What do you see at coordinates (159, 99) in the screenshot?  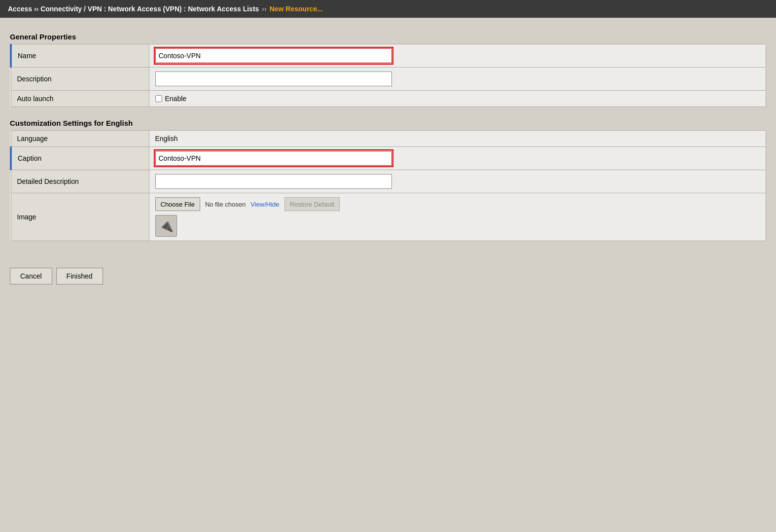 I see `auto-launch-checkbox` at bounding box center [159, 99].